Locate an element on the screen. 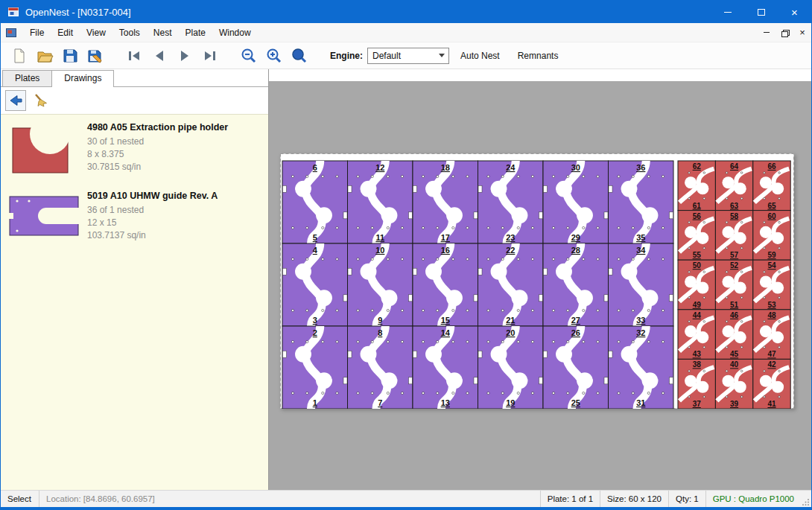 The image size is (812, 510). svg-text: 24 is located at coordinates (511, 168).